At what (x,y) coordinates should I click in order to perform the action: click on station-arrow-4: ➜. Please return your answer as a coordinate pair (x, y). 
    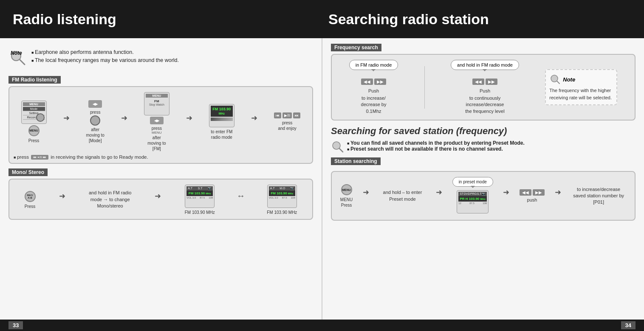
    Looking at the image, I should click on (558, 192).